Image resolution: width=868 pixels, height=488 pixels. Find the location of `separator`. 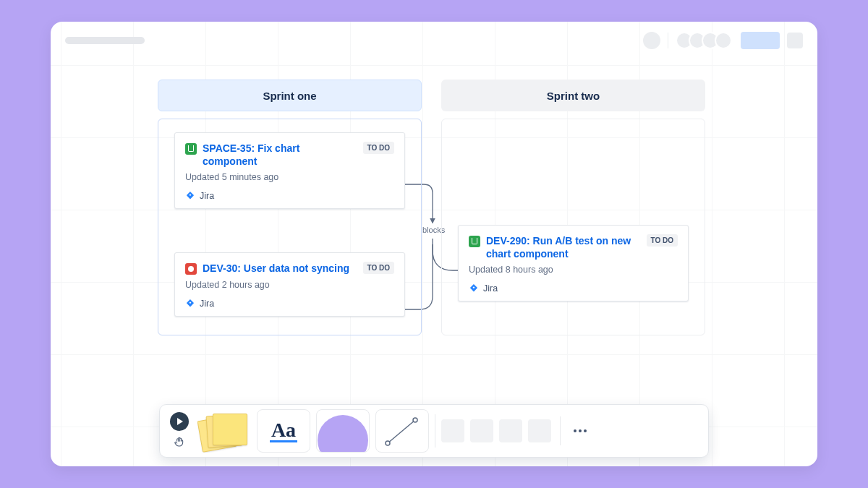

separator is located at coordinates (668, 40).